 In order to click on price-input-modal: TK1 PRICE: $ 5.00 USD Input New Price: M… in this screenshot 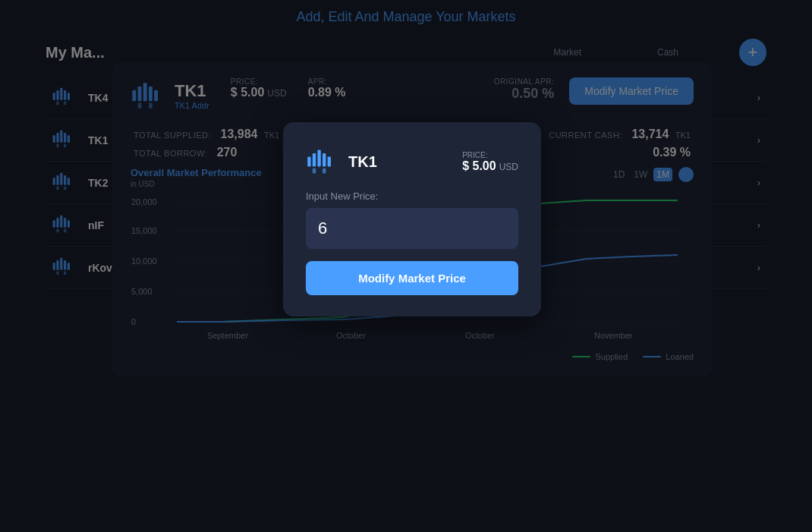, I will do `click(412, 219)`.